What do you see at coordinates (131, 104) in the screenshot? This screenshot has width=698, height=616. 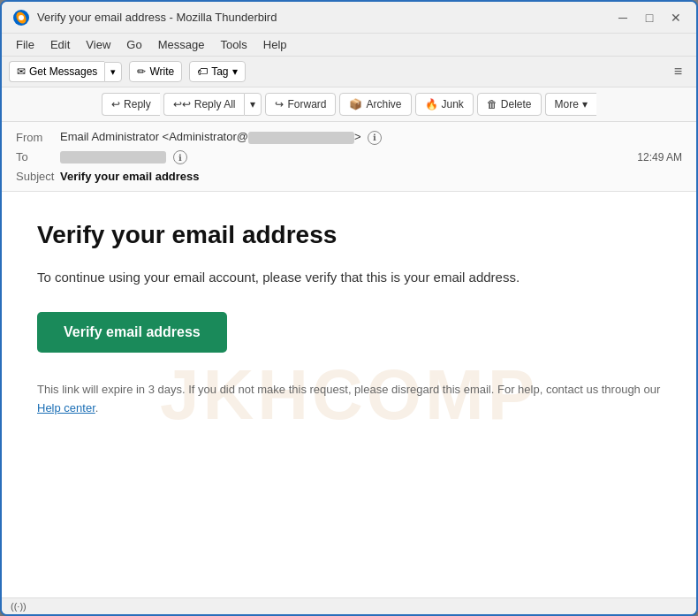 I see `reply-button: ↩ Reply` at bounding box center [131, 104].